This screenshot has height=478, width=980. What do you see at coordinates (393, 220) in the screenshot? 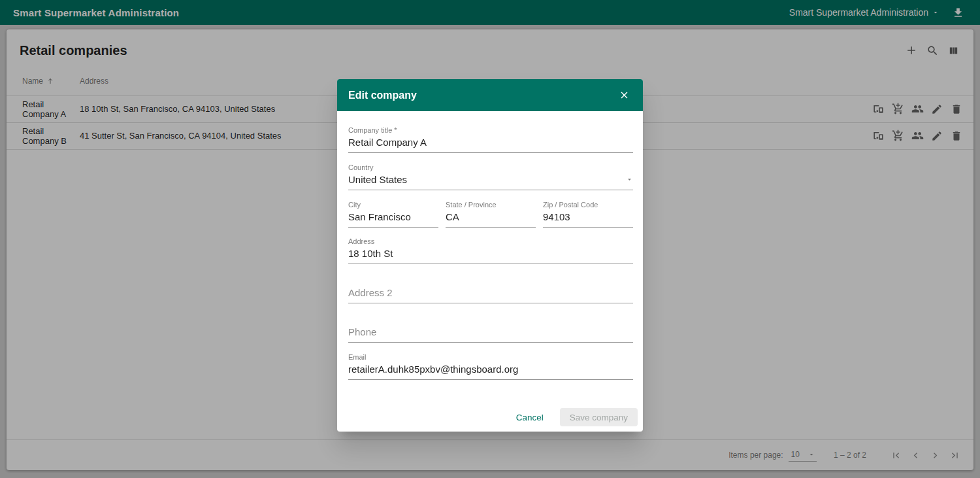
I see `city-input` at bounding box center [393, 220].